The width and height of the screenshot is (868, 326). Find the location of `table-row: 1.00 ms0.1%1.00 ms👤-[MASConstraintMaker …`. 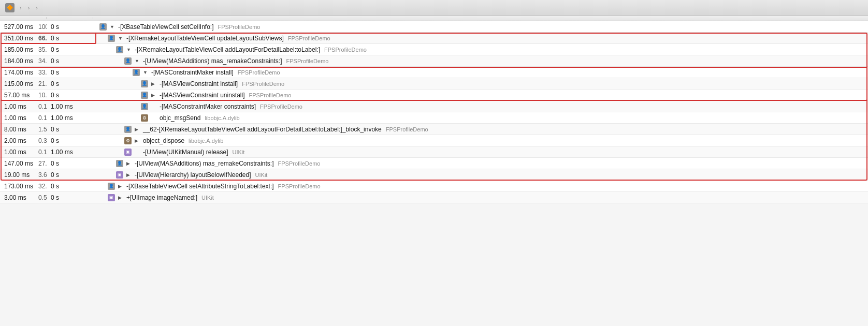

table-row: 1.00 ms0.1%1.00 ms👤-[MASConstraintMaker … is located at coordinates (434, 107).